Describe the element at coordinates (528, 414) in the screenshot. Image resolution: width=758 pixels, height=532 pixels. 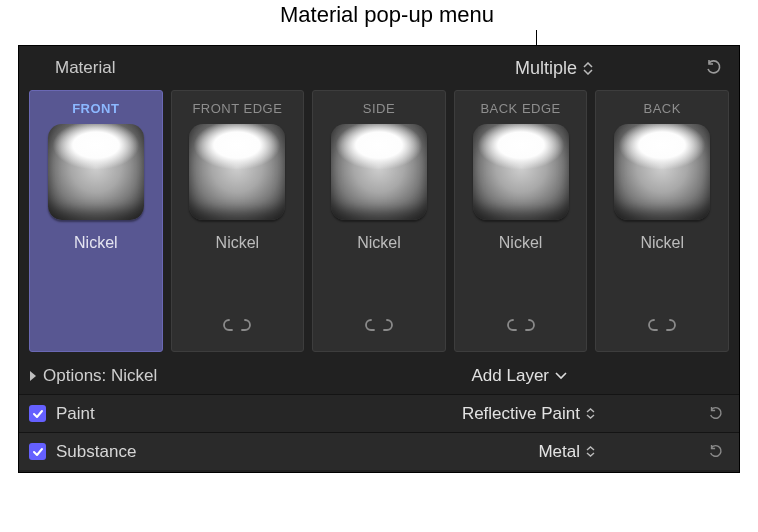
I see `property-value-popup: Reflective Paint` at that location.